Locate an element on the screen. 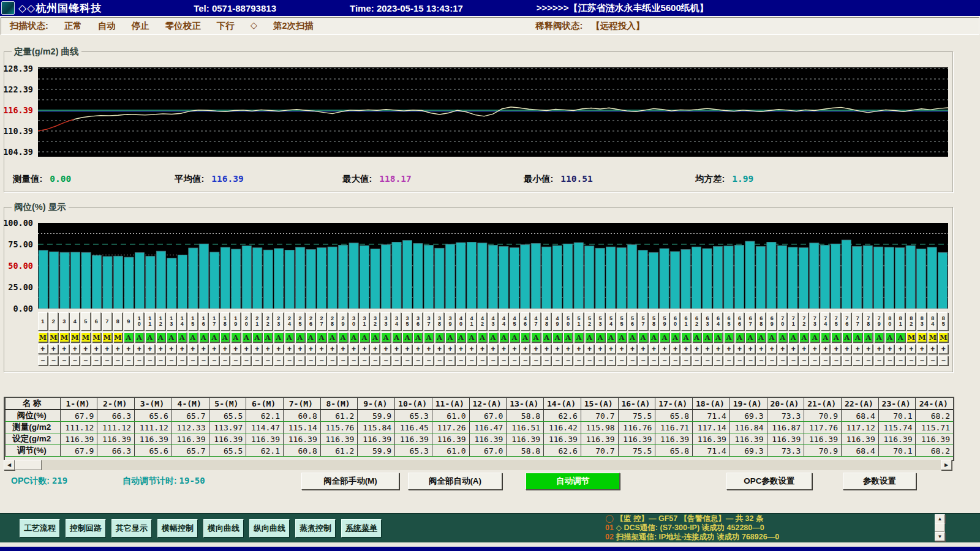 The image size is (980, 551). zone-number-button: 69 is located at coordinates (772, 321).